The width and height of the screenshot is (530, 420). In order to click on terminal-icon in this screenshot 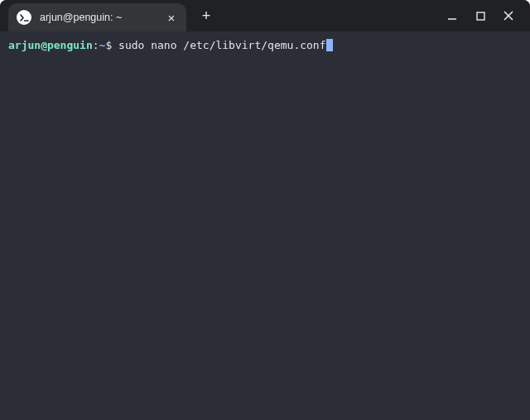, I will do `click(24, 17)`.